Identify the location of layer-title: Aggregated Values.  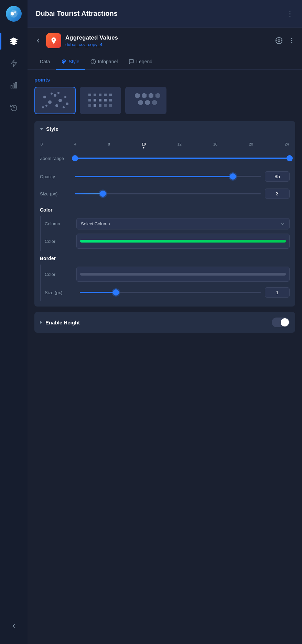
(168, 38).